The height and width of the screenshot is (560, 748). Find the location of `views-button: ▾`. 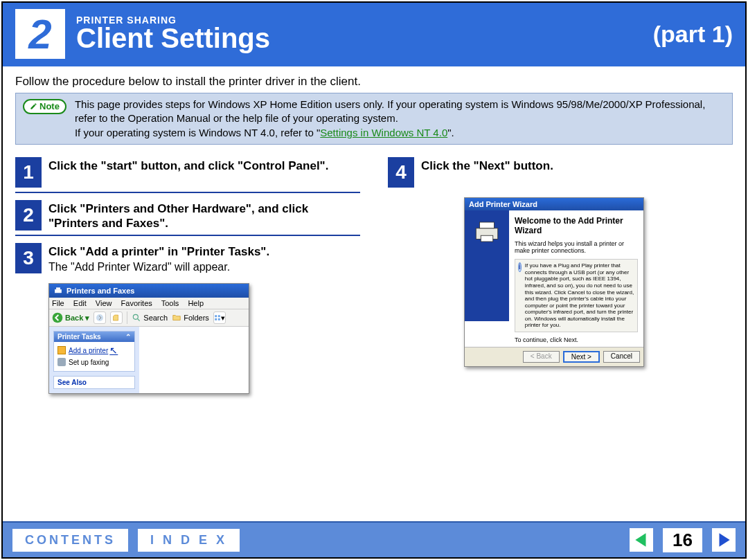

views-button: ▾ is located at coordinates (220, 318).